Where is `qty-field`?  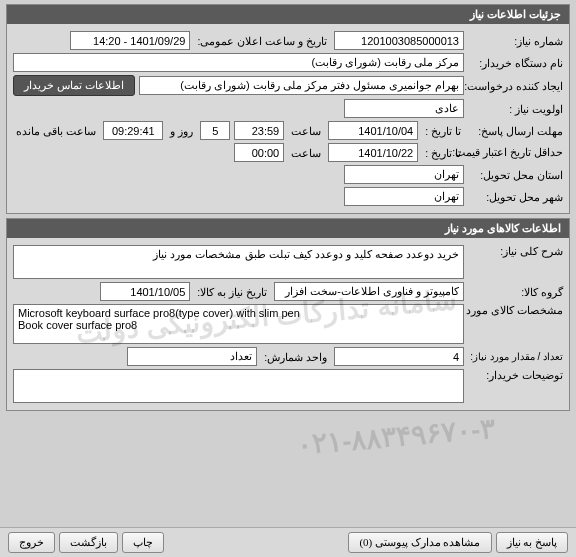
qty-field is located at coordinates (399, 356).